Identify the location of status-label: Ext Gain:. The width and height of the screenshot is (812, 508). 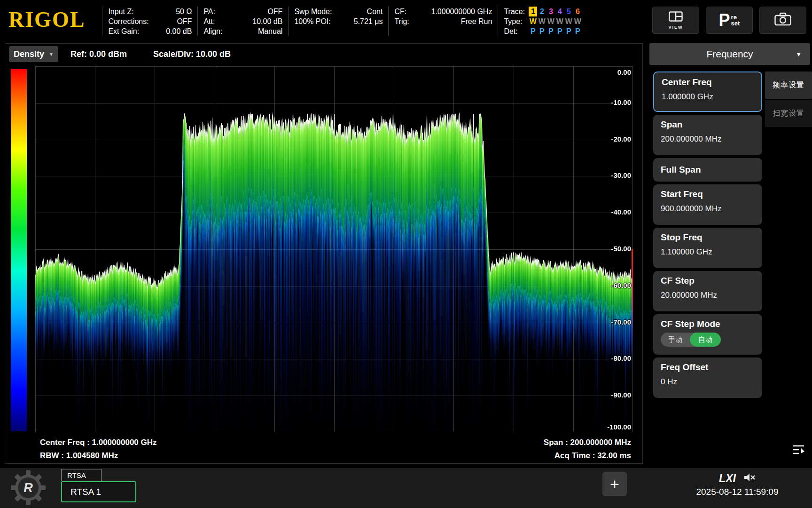
(124, 31).